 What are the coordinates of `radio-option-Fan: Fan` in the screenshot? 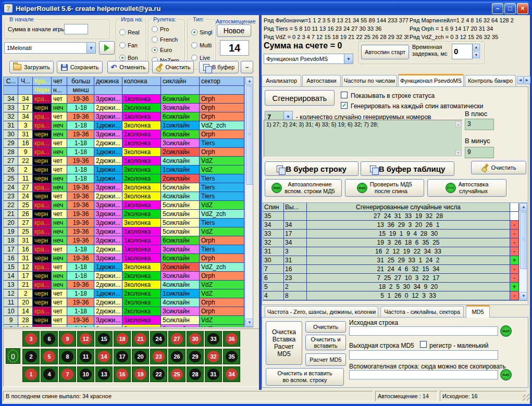 It's located at (128, 45).